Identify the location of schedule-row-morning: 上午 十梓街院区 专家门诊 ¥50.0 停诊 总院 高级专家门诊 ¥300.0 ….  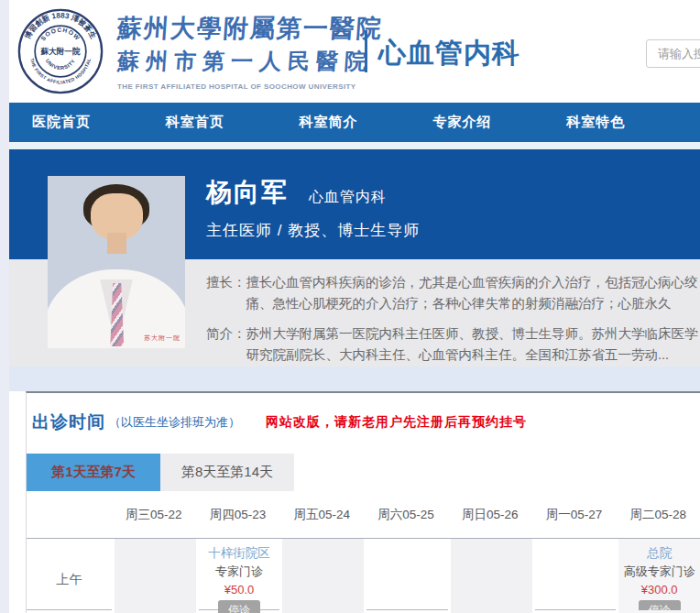
(363, 575).